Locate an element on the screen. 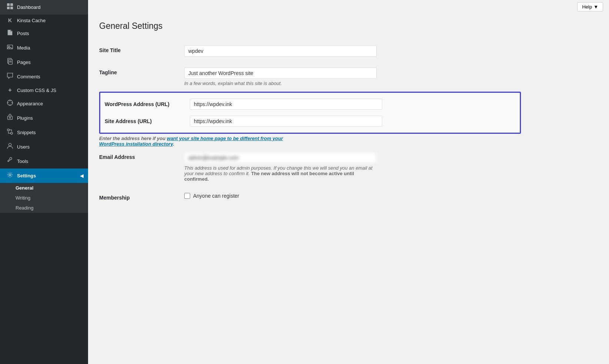 This screenshot has width=609, height=364. email-input is located at coordinates (280, 158).